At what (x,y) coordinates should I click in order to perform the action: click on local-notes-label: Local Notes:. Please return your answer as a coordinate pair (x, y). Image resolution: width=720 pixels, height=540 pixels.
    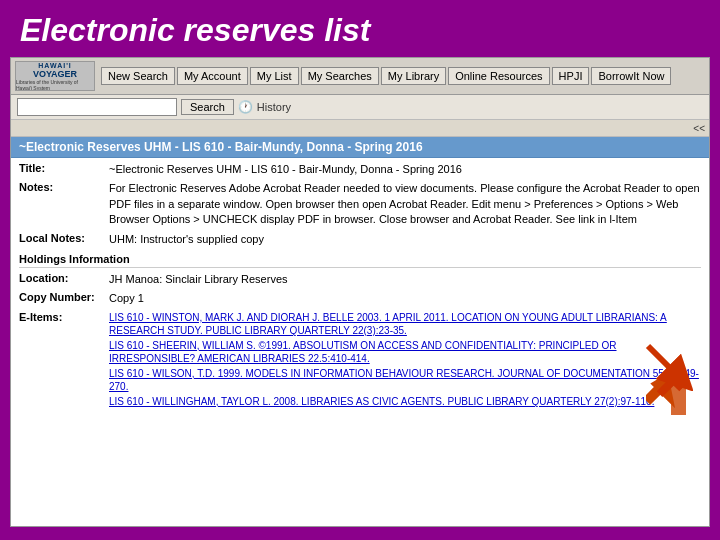
    Looking at the image, I should click on (64, 238).